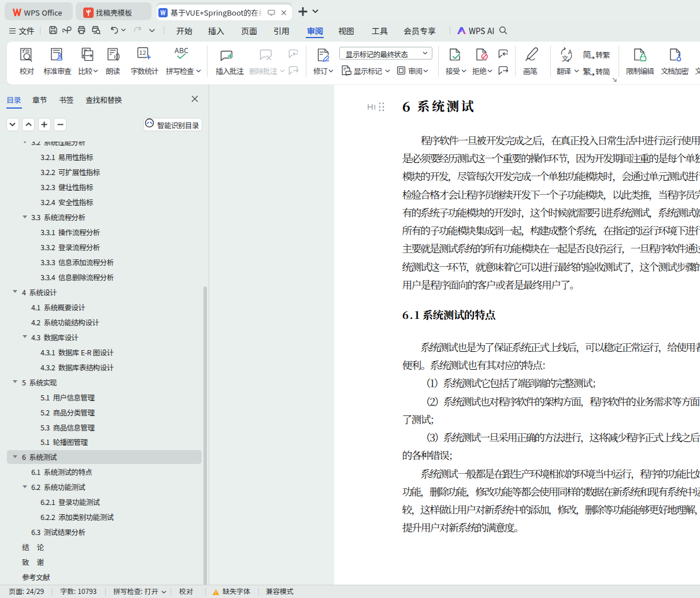 This screenshot has height=598, width=700. Describe the element at coordinates (143, 52) in the screenshot. I see `svg-text: 12` at that location.